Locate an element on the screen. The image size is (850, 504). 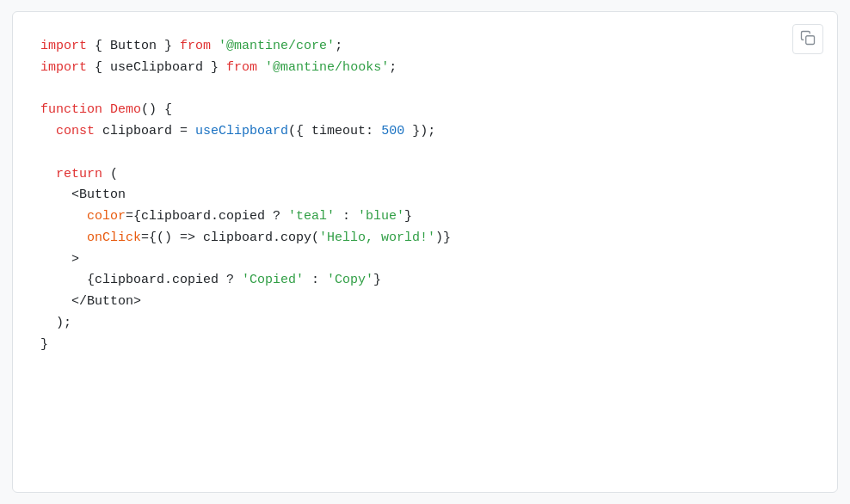
code-line-14: ); is located at coordinates (425, 323).